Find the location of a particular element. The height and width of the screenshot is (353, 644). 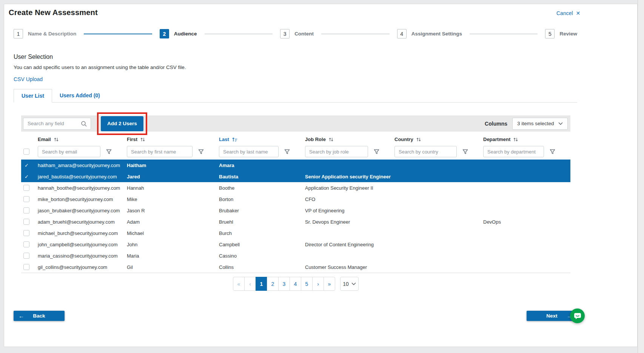

table-row: adam_bruehl@securityjourney.comAdamBrueh… is located at coordinates (296, 222).